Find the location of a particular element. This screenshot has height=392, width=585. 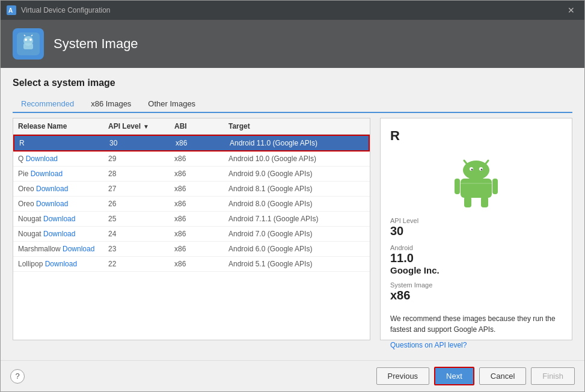

info-description: We recommend these images because they r… is located at coordinates (476, 324).